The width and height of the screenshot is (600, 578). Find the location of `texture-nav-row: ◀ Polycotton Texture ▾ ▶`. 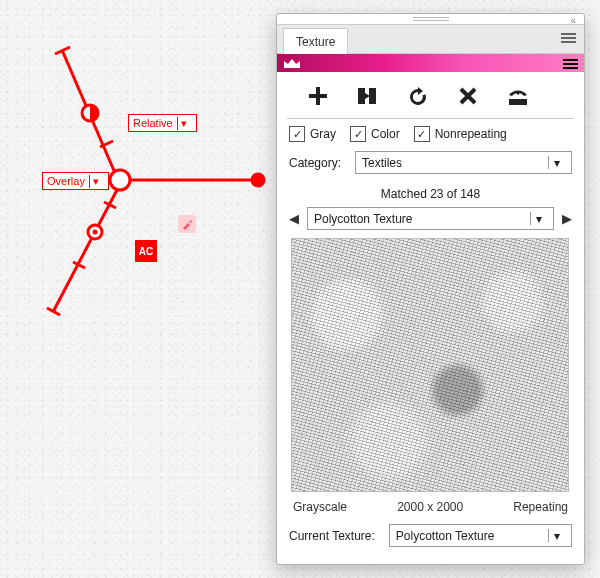

texture-nav-row: ◀ Polycotton Texture ▾ ▶ is located at coordinates (430, 218).